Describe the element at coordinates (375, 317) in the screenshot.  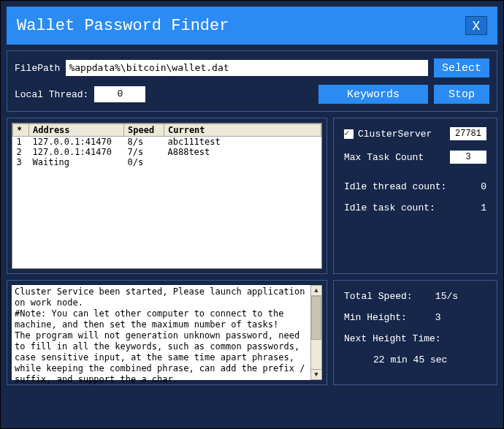
I see `minheight-label: Min Height:` at that location.